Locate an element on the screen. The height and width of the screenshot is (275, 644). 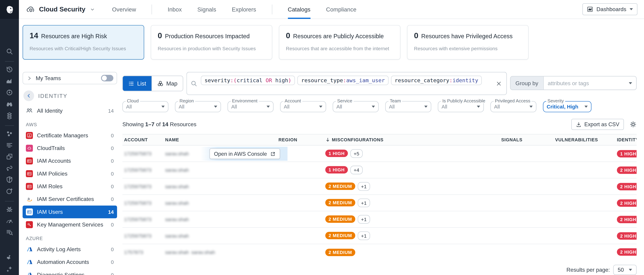
query-chip-1: resource_type:aws_iam_user is located at coordinates (343, 80).